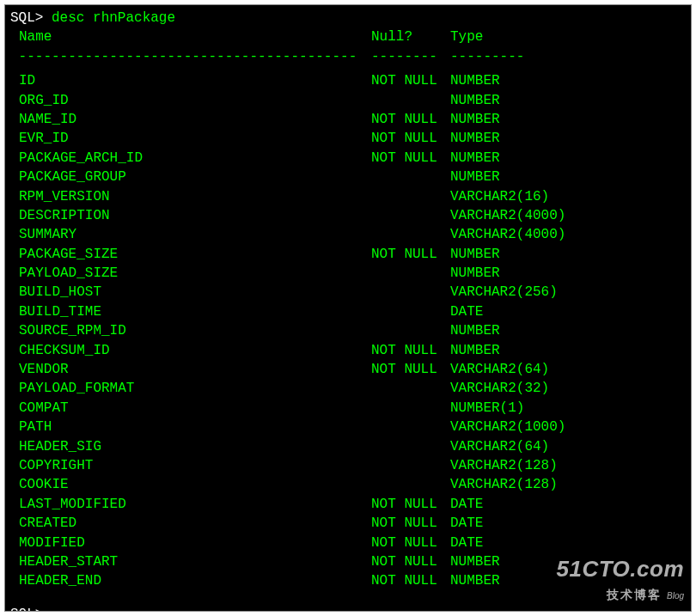  What do you see at coordinates (348, 369) in the screenshot?
I see `table-row: VENDORNOT NULLVARCHAR2(64)` at bounding box center [348, 369].